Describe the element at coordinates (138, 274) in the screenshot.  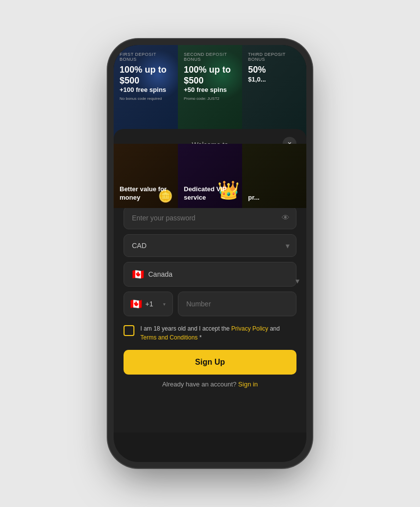
I see `canada-flag-icon: 🇨🇦` at that location.